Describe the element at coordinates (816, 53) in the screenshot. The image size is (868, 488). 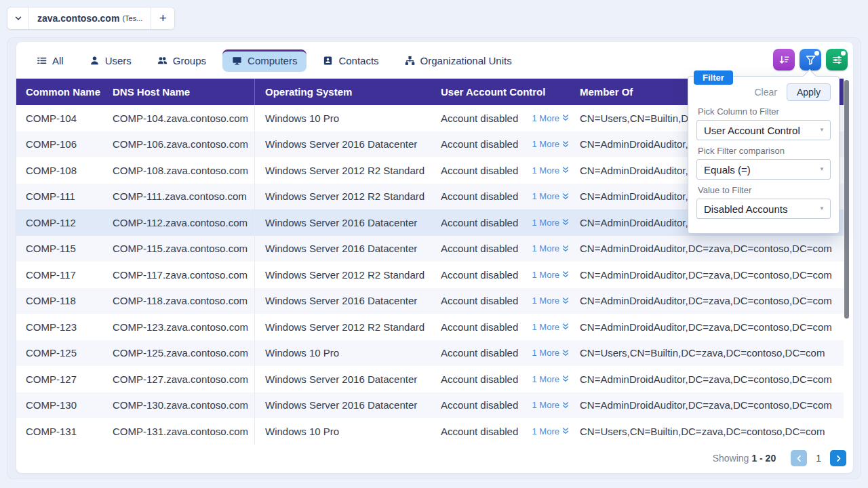
I see `filter-active-dot` at that location.